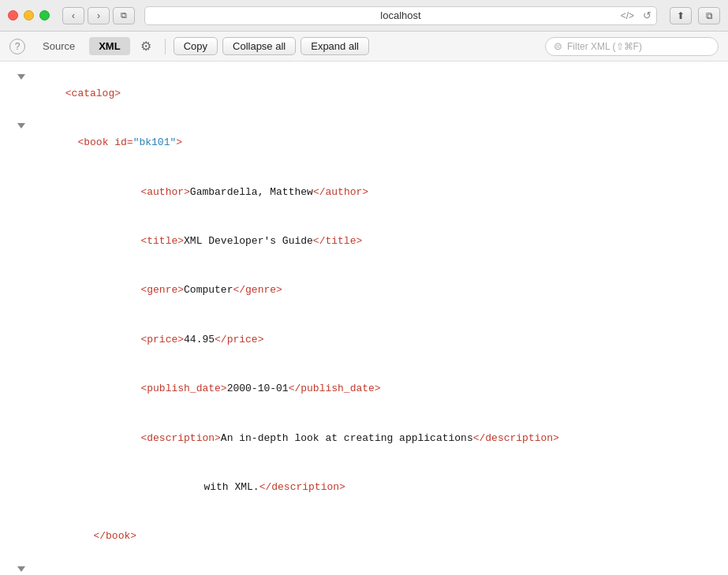 This screenshot has height=575, width=728. What do you see at coordinates (106, 143) in the screenshot?
I see `book-bk101-tag: <book id="bk101">` at bounding box center [106, 143].